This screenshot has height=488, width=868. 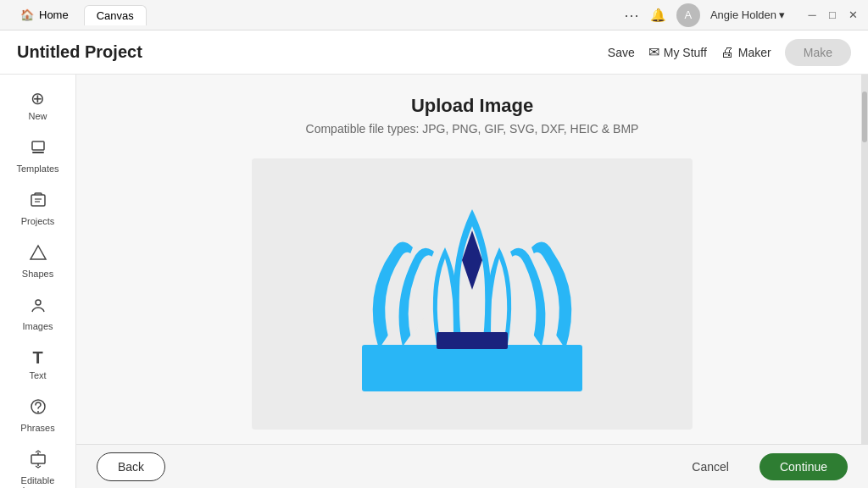 What do you see at coordinates (621, 53) in the screenshot?
I see `save-label: Save` at bounding box center [621, 53].